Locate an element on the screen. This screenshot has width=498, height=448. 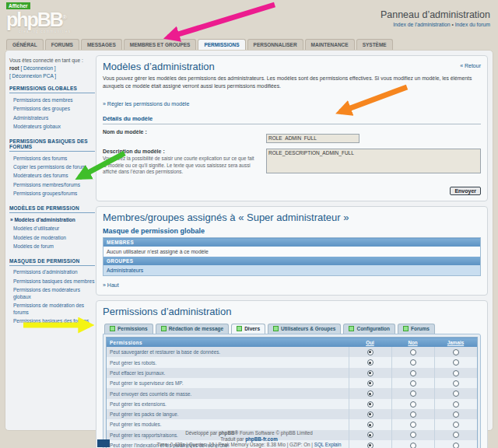
tab-messages: MESSAGES is located at coordinates (101, 44).